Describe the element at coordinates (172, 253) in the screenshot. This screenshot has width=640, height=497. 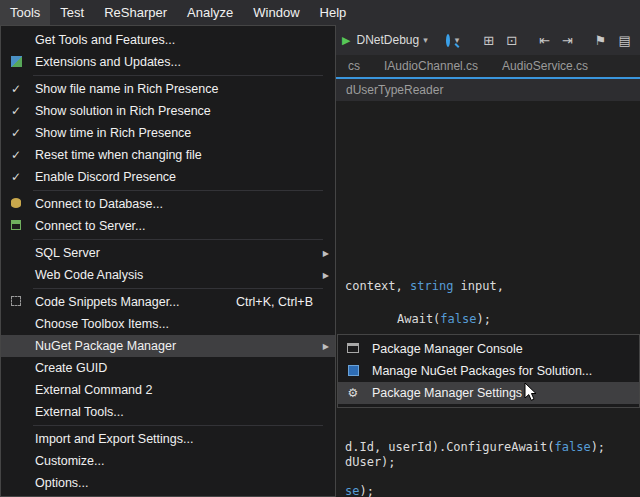
I see `menu-item-label: SQL Server` at that location.